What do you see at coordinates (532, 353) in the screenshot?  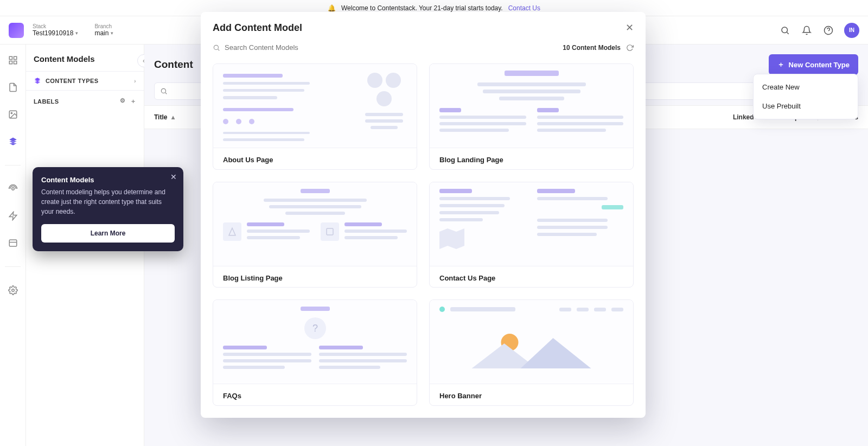 I see `model-card-hero-banner: Hero Banner` at bounding box center [532, 353].